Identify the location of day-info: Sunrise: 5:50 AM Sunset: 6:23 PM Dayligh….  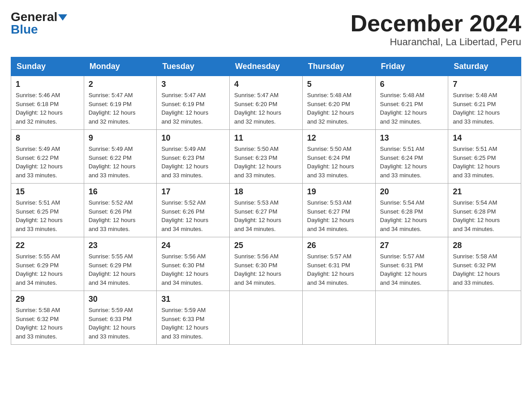
(266, 162).